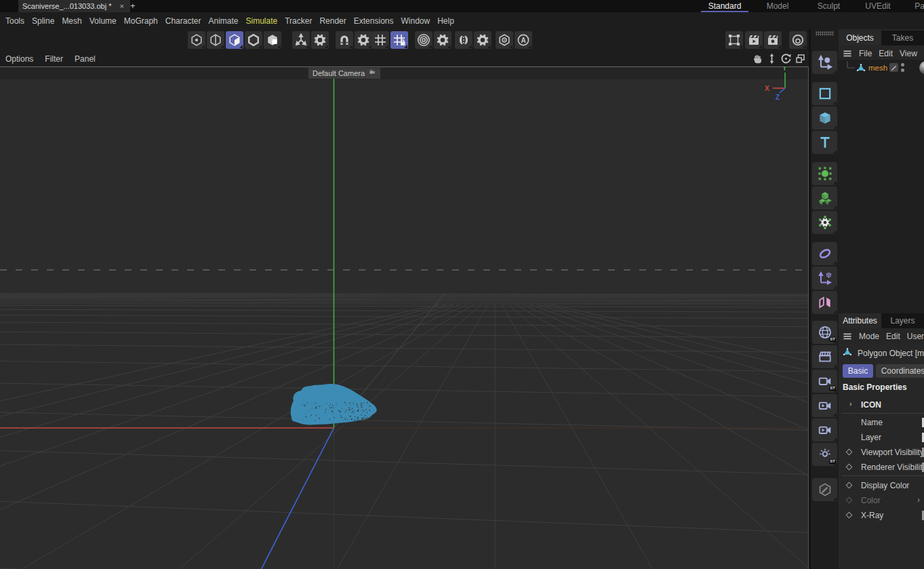 Image resolution: width=924 pixels, height=569 pixels. I want to click on viewport-menu-filter: Filter, so click(54, 59).